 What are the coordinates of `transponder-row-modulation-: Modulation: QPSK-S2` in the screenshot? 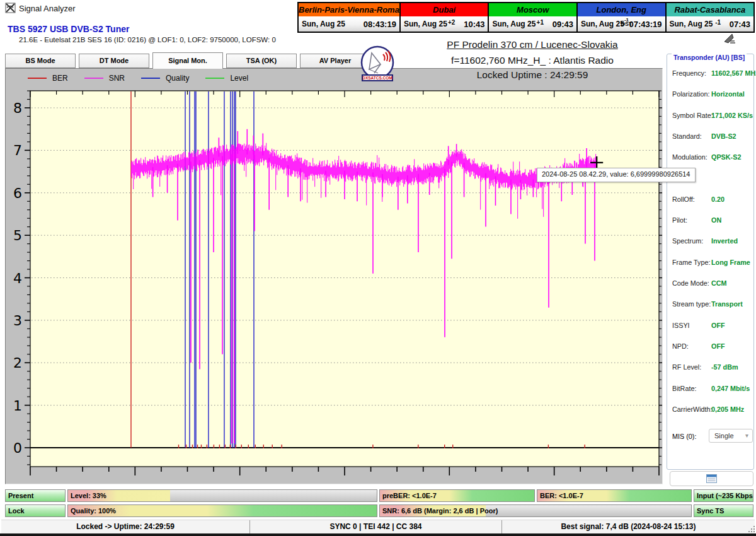 It's located at (712, 158).